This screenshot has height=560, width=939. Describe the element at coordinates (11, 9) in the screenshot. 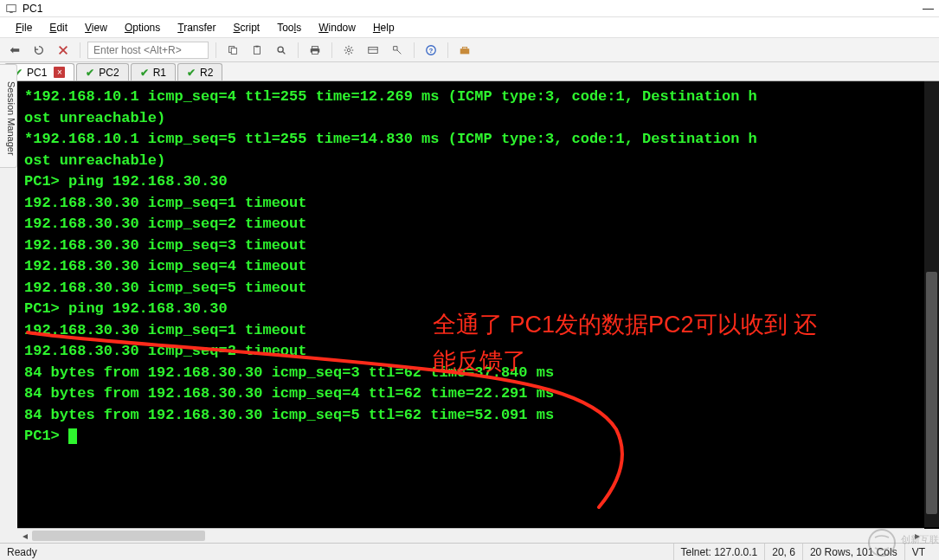

I see `app-icon` at that location.